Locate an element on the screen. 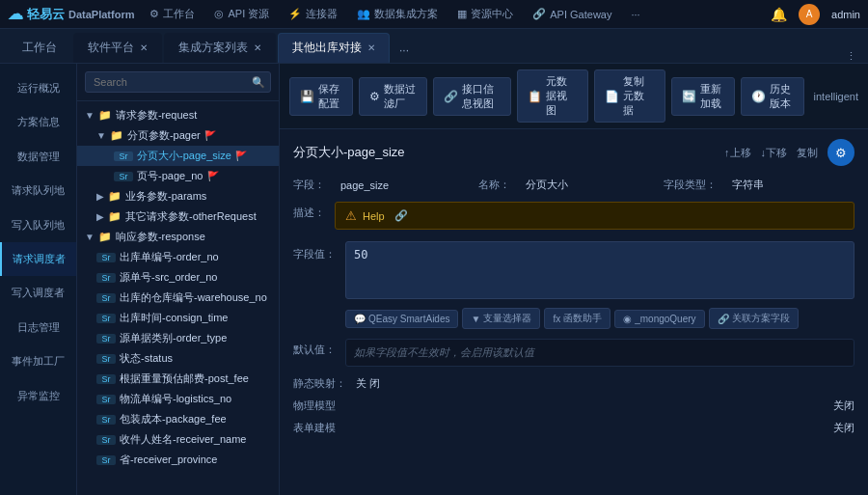  tree-item-page-size: Sr 分页大小-page_size 🚩 is located at coordinates (177, 156).